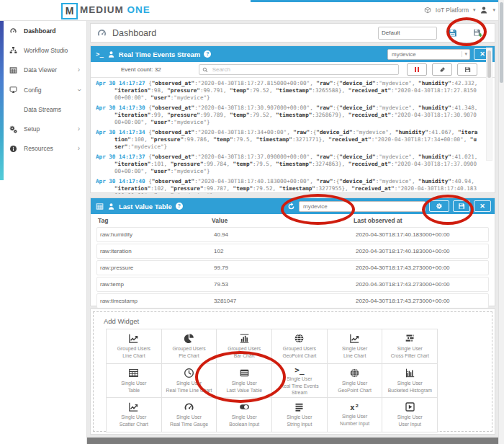 The image size is (504, 444). I want to click on sidebar-item-resources: Resources›, so click(43, 148).